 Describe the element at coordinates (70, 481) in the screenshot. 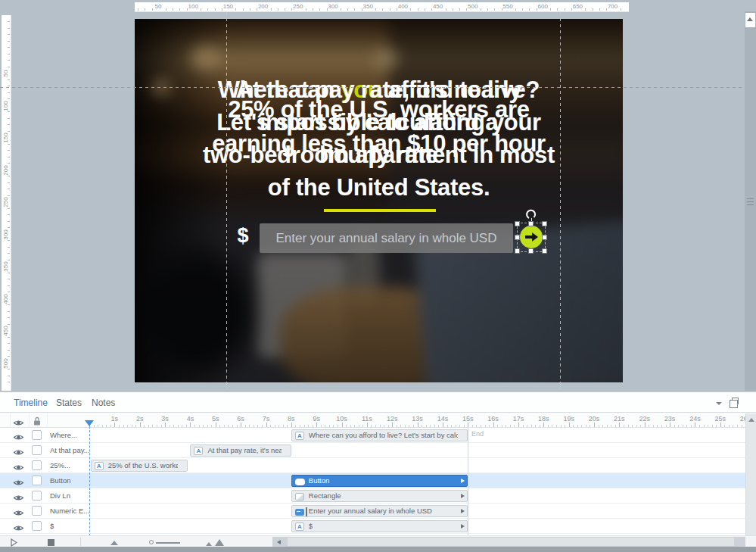

I see `layer-name: Button` at that location.